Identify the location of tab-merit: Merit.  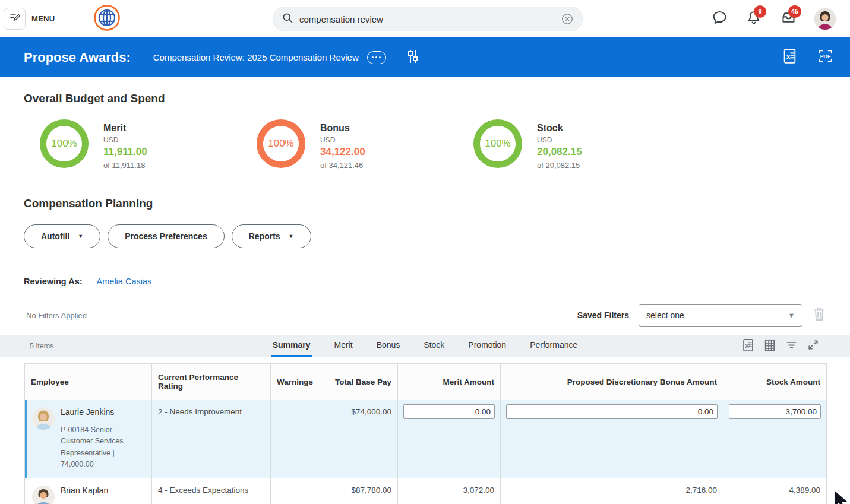
(343, 346).